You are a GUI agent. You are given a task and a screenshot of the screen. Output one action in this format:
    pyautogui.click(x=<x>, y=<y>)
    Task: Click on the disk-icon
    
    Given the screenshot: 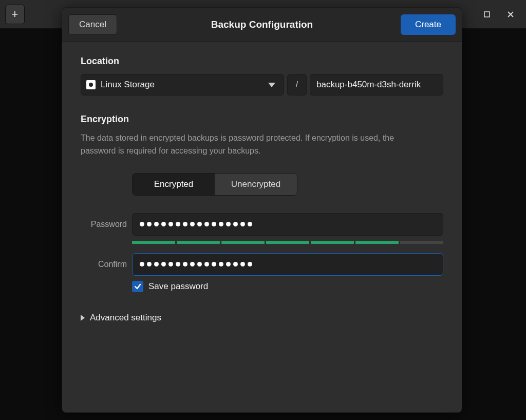 What is the action you would take?
    pyautogui.click(x=91, y=85)
    